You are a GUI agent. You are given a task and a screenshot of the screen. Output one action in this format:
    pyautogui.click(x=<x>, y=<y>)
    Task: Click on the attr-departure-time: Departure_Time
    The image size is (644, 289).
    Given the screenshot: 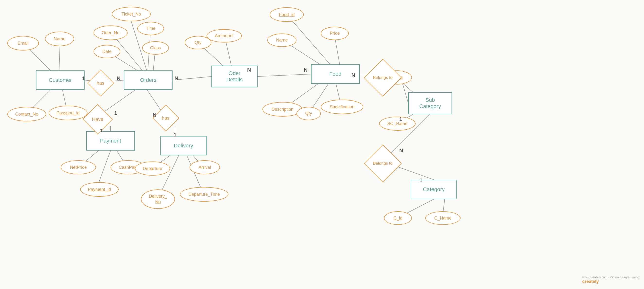 What is the action you would take?
    pyautogui.click(x=204, y=194)
    